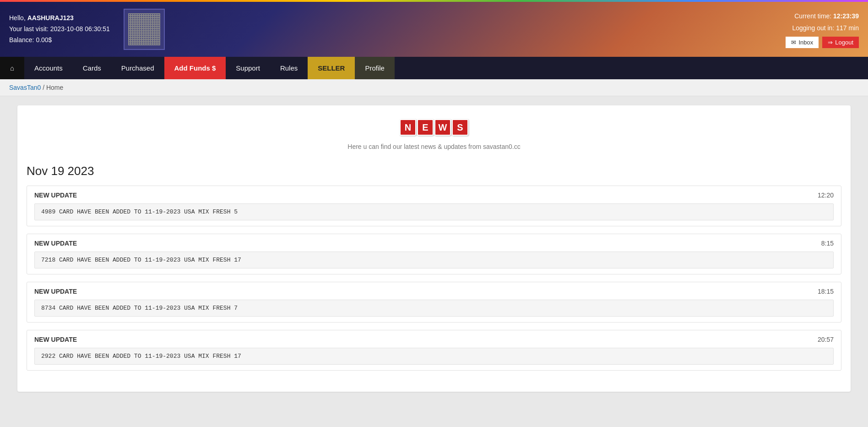  What do you see at coordinates (814, 16) in the screenshot?
I see `current-time-label: Current time:` at bounding box center [814, 16].